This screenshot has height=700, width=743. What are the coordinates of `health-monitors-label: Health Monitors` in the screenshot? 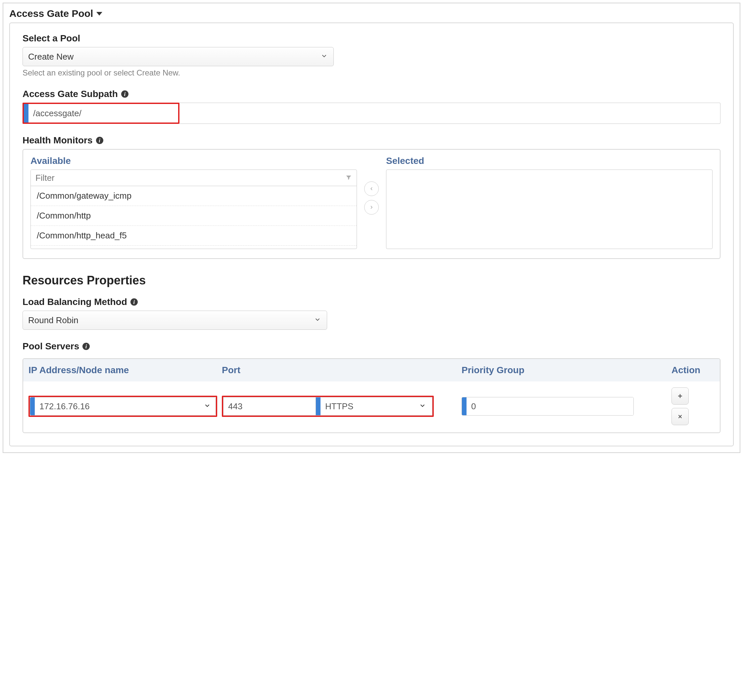 It's located at (58, 141).